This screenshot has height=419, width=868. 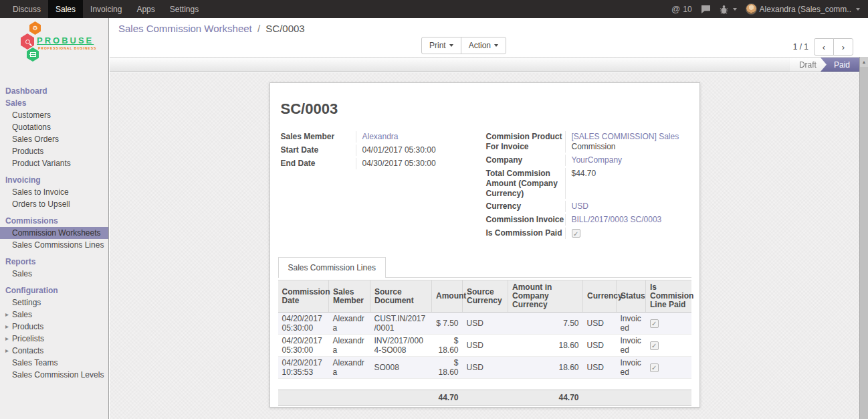 What do you see at coordinates (600, 297) in the screenshot?
I see `column-currency: Currency` at bounding box center [600, 297].